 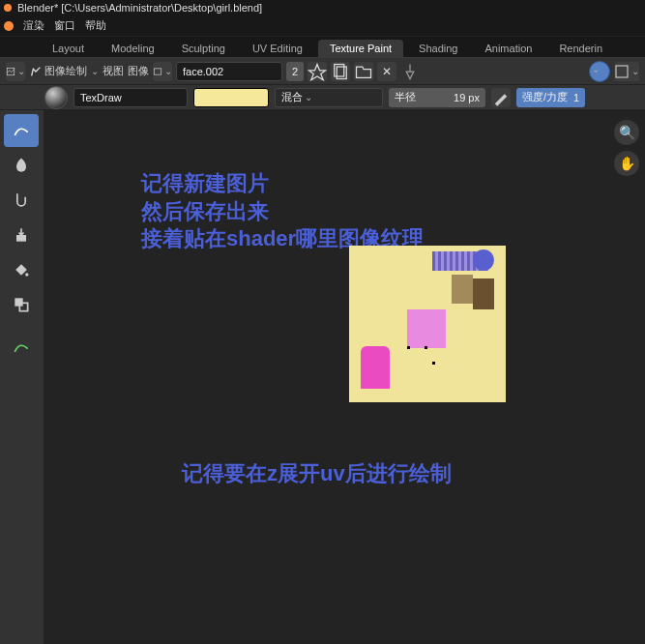 What do you see at coordinates (466, 98) in the screenshot?
I see `radius-value: 19 px` at bounding box center [466, 98].